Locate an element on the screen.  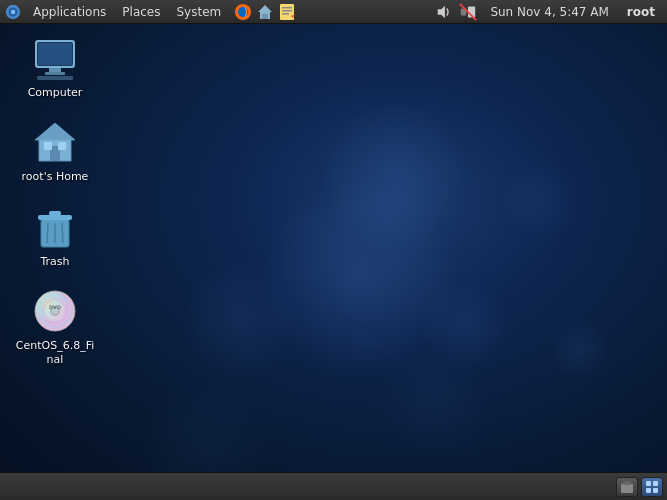
computer-icon: Computer is located at coordinates (55, 67).